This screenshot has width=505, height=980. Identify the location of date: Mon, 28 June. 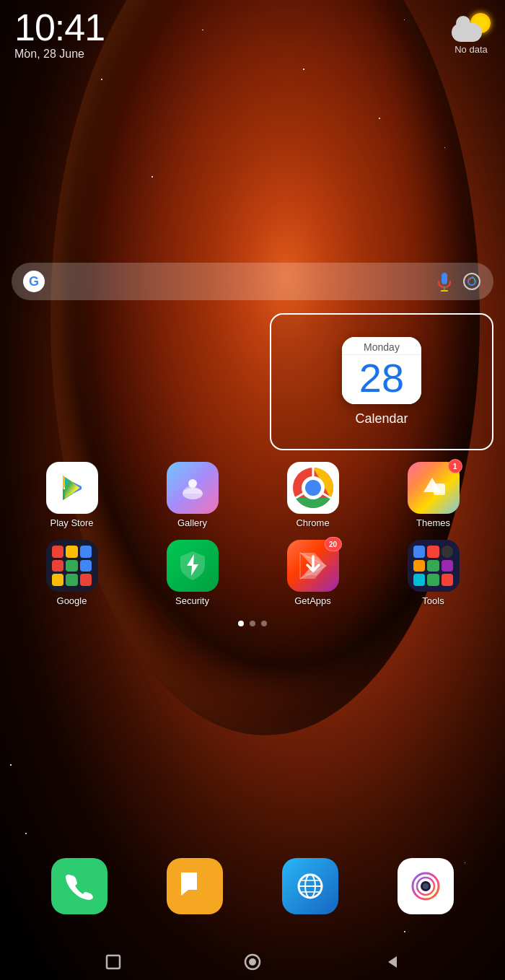
(59, 54).